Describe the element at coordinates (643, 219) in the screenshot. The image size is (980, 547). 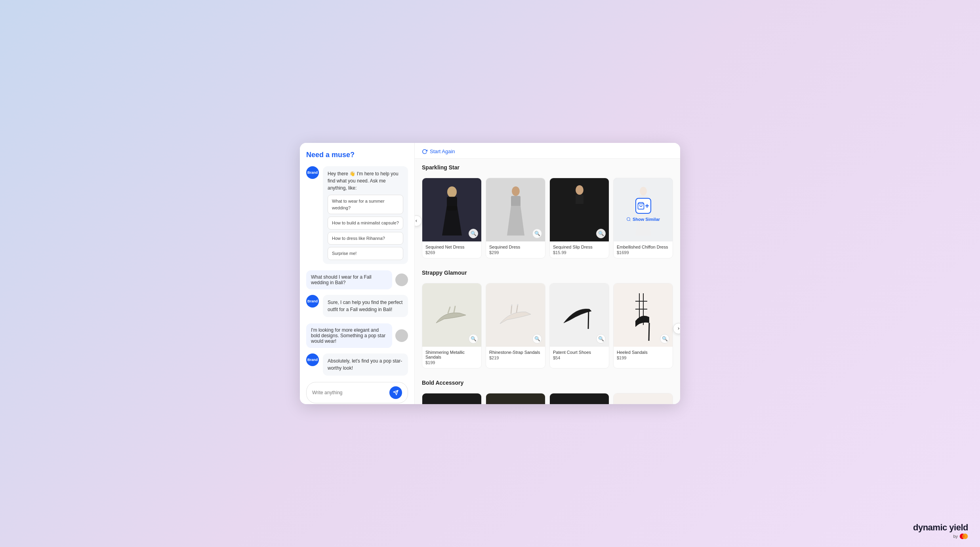
I see `show-similar-label: Show Similar` at that location.